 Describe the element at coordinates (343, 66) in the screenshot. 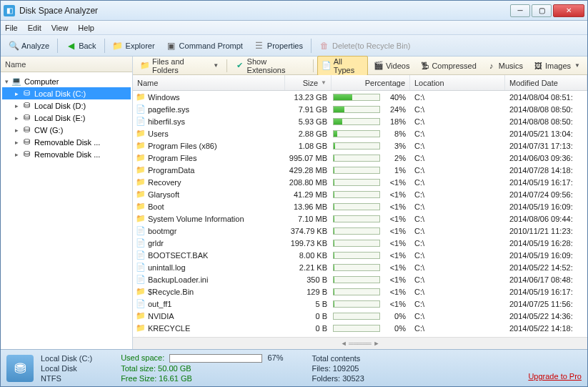

I see `filter-all: 📄All Types` at that location.